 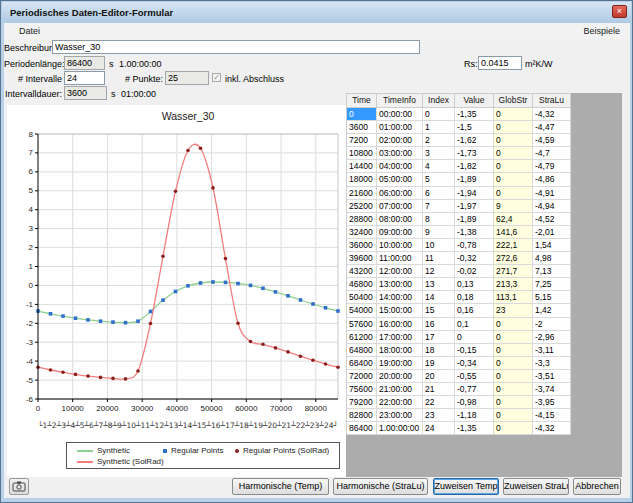 What do you see at coordinates (439, 154) in the screenshot?
I see `table-cell: 3` at bounding box center [439, 154].